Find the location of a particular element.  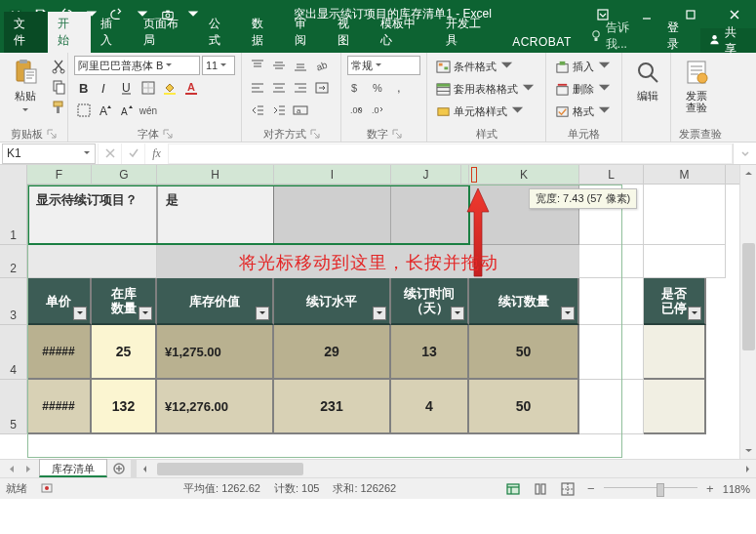

cell-F5: ##### is located at coordinates (60, 407).